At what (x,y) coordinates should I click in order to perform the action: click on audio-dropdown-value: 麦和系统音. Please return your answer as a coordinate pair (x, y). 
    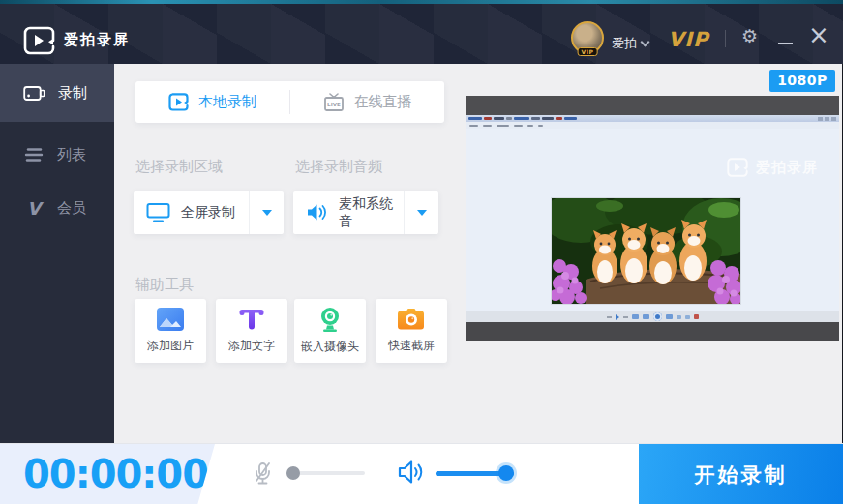
    Looking at the image, I should click on (372, 213).